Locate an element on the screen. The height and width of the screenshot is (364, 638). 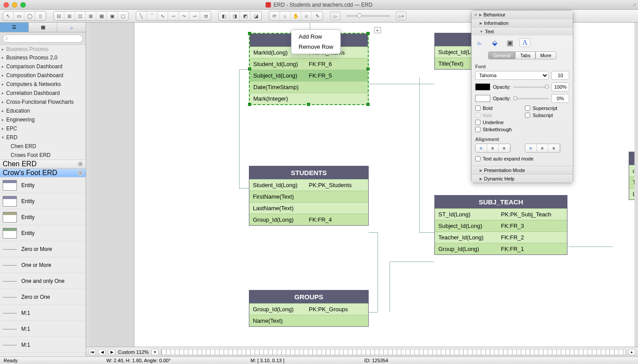
shapes-section-chen: Chen ERD✕ is located at coordinates (43, 164).